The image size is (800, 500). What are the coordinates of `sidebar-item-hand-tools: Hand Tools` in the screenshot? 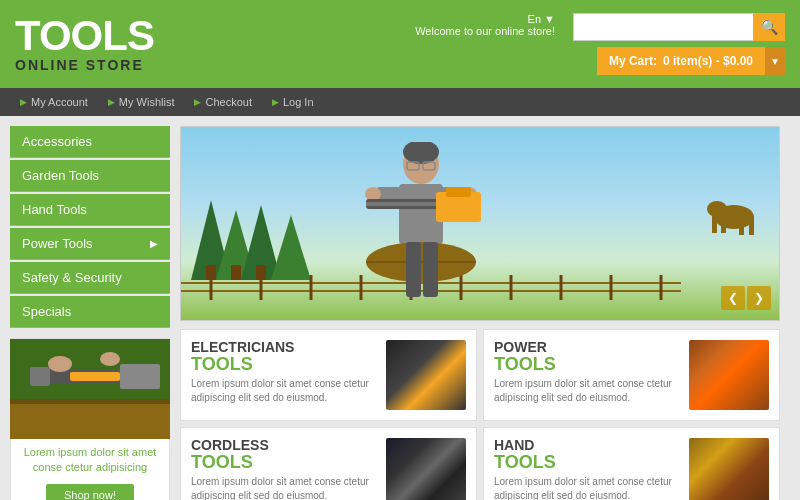 It's located at (90, 210).